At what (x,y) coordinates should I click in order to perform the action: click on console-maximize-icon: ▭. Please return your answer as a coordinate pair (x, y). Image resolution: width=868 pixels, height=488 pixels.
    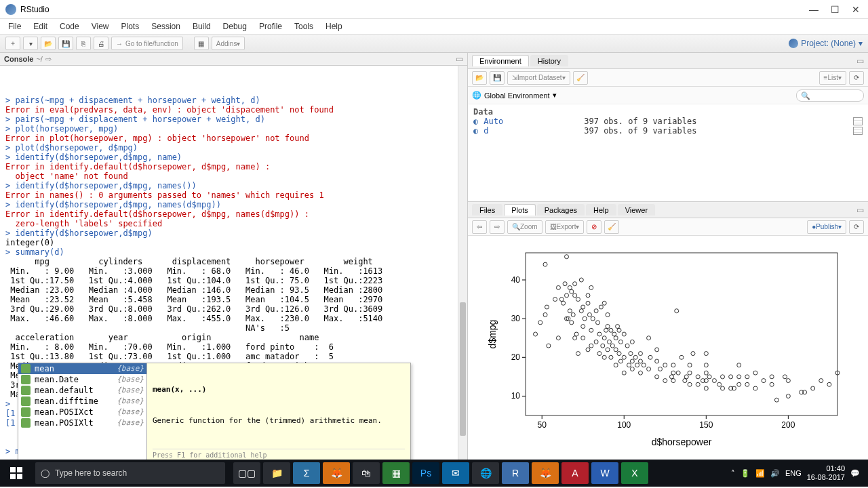
    Looking at the image, I should click on (460, 59).